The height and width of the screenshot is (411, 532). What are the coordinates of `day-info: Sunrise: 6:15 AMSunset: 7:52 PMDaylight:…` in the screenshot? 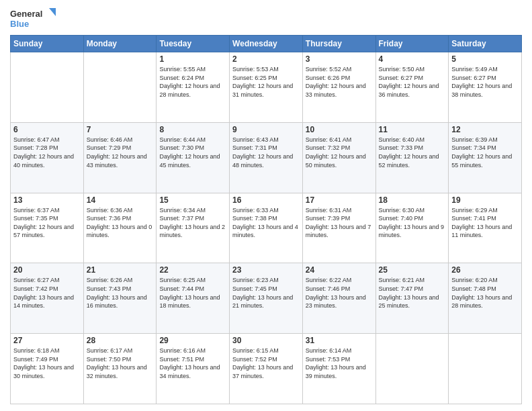 It's located at (266, 363).